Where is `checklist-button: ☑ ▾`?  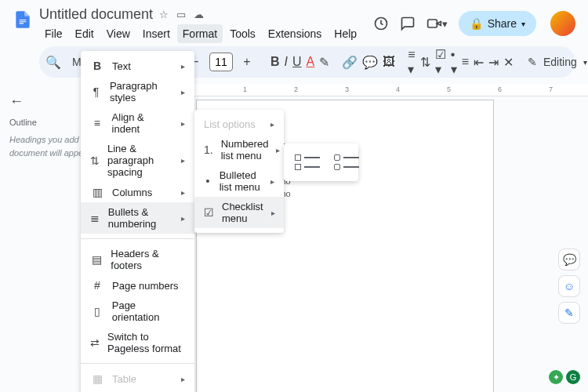
checklist-button: ☑ ▾ is located at coordinates (441, 62).